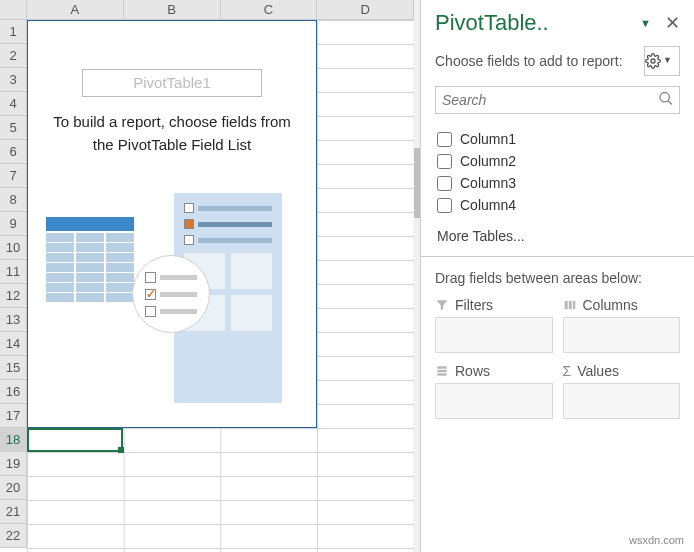 This screenshot has height=552, width=694. What do you see at coordinates (494, 391) in the screenshot?
I see `rows-area: Rows` at bounding box center [494, 391].